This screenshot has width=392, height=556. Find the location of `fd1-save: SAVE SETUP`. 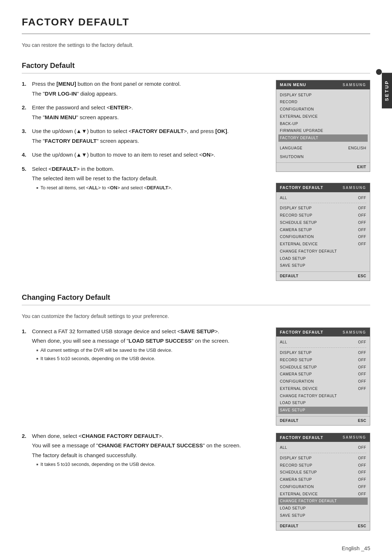

fd1-save: SAVE SETUP is located at coordinates (323, 266).